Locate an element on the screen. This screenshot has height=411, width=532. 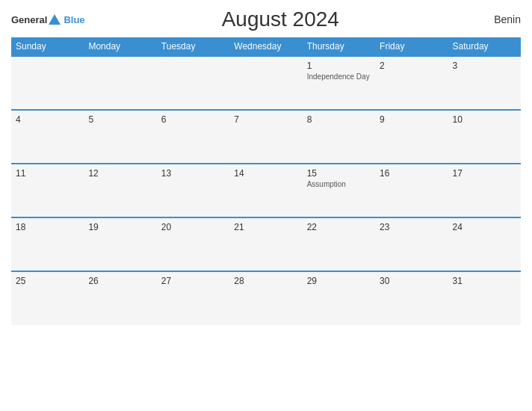
day-num-27: 27 is located at coordinates (193, 281).